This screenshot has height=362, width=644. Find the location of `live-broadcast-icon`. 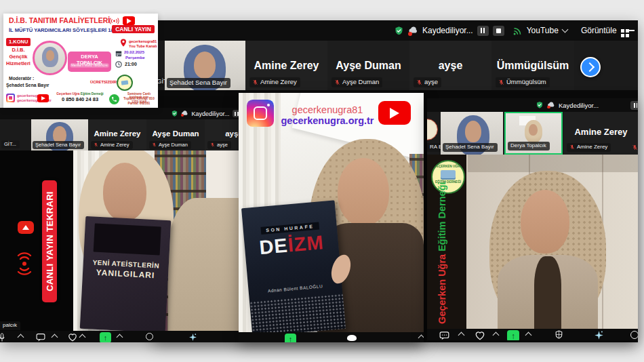

live-broadcast-icon is located at coordinates (24, 264).